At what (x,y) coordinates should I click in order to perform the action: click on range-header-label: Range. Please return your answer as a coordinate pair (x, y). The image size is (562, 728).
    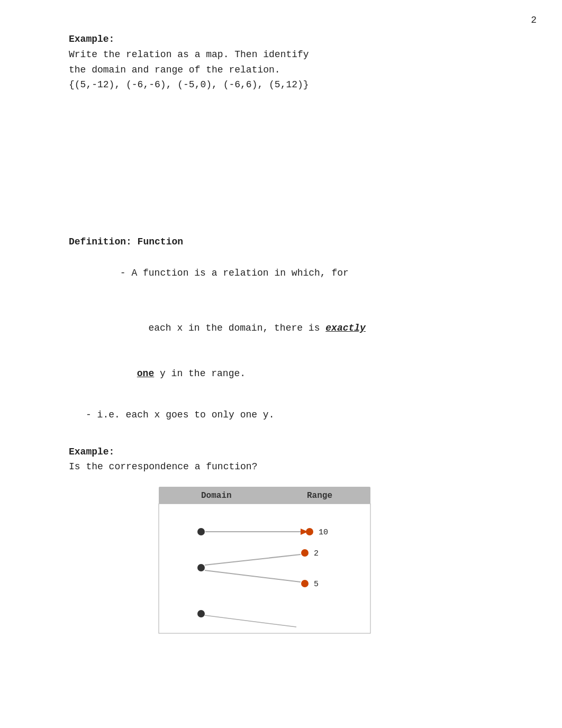
    Looking at the image, I should click on (320, 496).